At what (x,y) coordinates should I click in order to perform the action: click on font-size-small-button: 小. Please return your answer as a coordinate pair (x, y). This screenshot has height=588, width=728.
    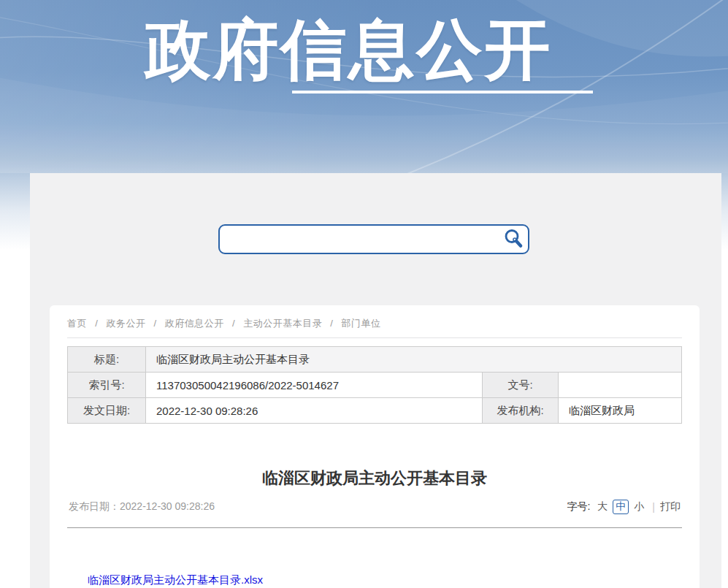
    Looking at the image, I should click on (639, 507).